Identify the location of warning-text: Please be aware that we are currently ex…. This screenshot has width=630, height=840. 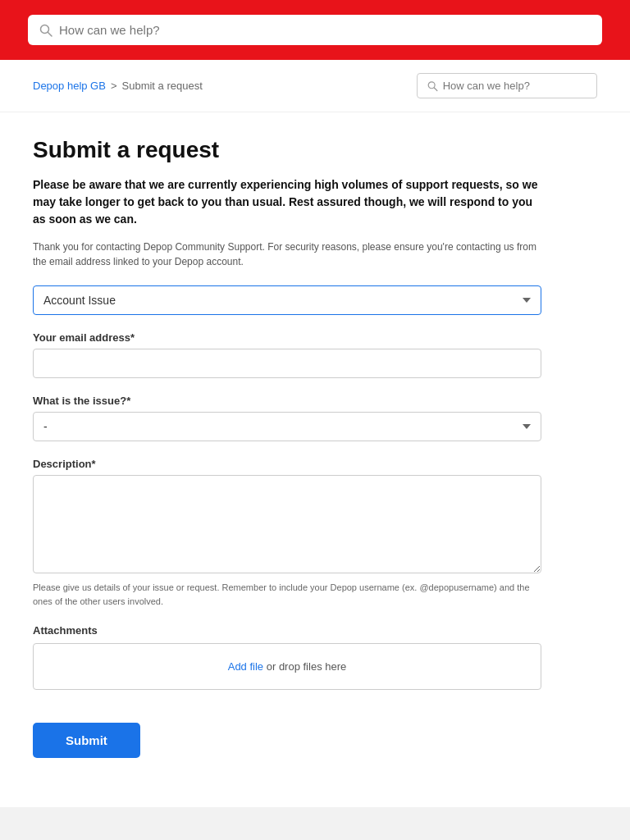
(287, 202).